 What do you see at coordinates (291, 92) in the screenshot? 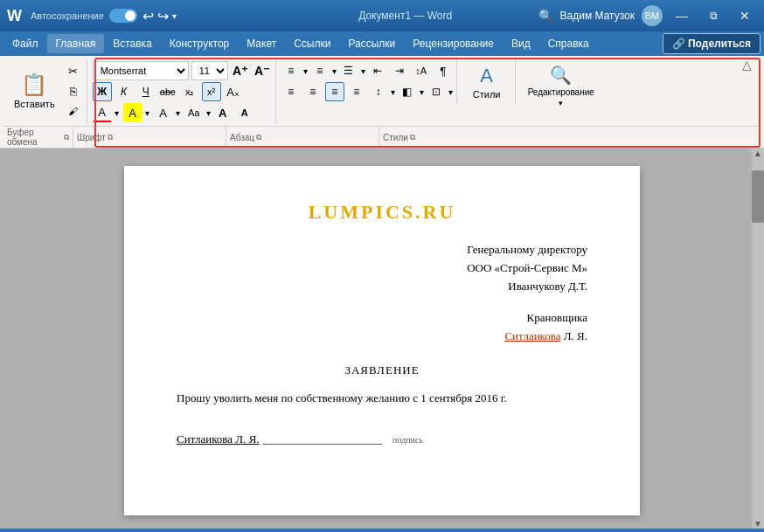
I see `align-left-button: ≡` at bounding box center [291, 92].